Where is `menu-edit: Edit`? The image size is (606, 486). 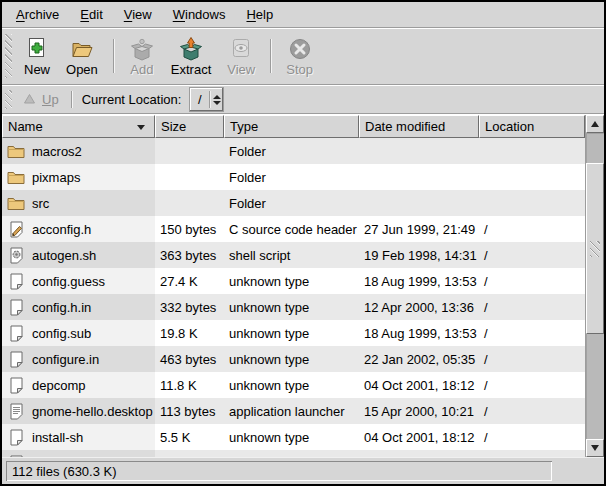
menu-edit: Edit is located at coordinates (91, 14).